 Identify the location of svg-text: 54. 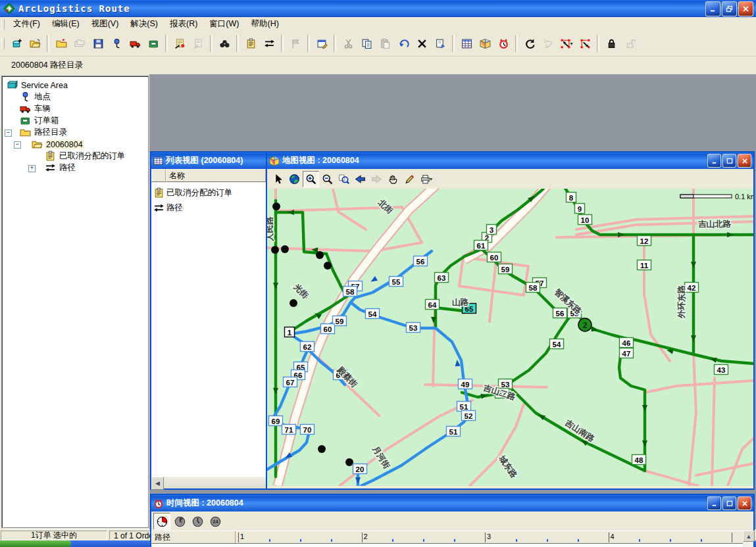
(557, 345).